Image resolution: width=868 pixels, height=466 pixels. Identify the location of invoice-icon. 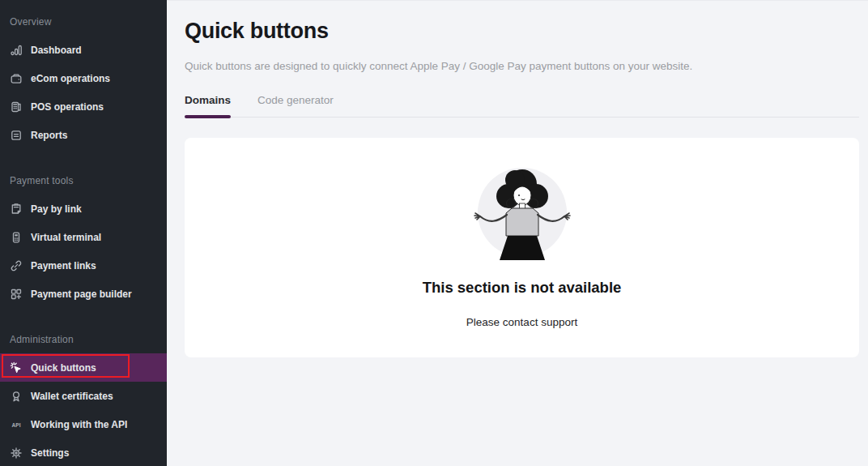
(16, 209).